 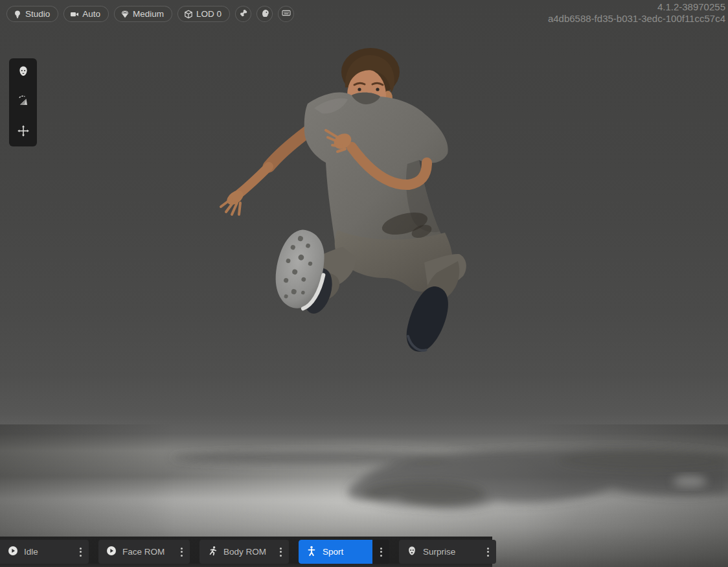 What do you see at coordinates (333, 552) in the screenshot?
I see `tab-sport-label: Sport` at bounding box center [333, 552].